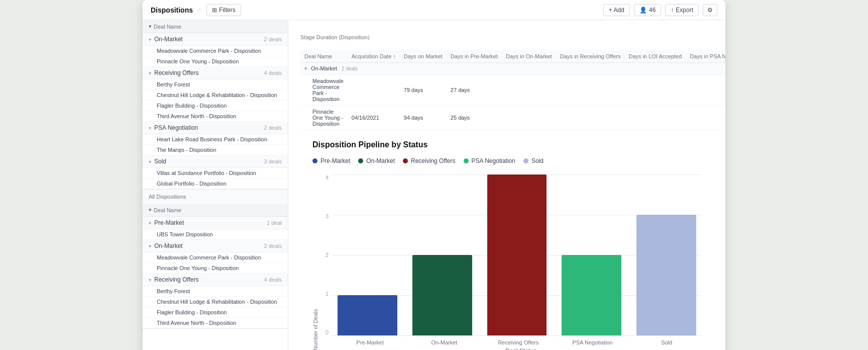 This screenshot has width=868, height=350. What do you see at coordinates (667, 342) in the screenshot?
I see `x-label-sold: Sold` at bounding box center [667, 342].